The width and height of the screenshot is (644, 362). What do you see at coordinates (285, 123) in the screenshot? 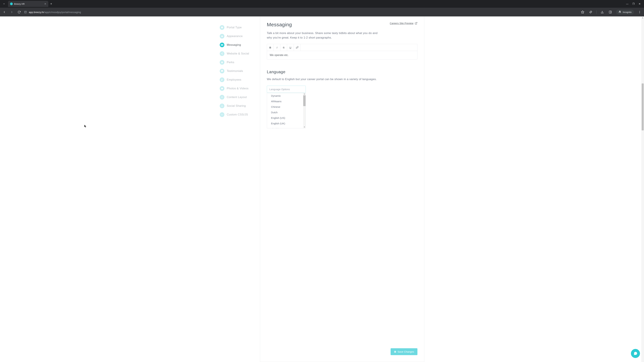
I see `language-option-english-uk: English (UK)` at bounding box center [285, 123].